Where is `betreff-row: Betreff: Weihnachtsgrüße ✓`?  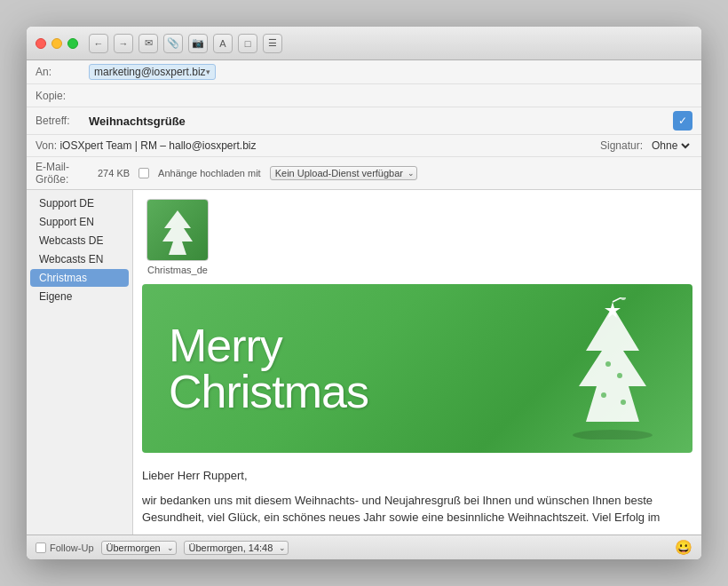
betreff-row: Betreff: Weihnachtsgrüße ✓ is located at coordinates (364, 121).